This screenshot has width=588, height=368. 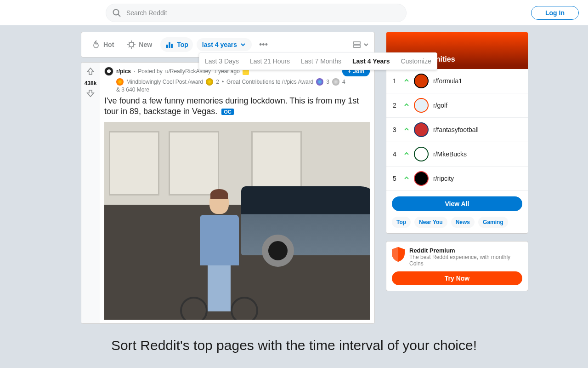 I want to click on community-row: 2r/golf, so click(x=457, y=106).